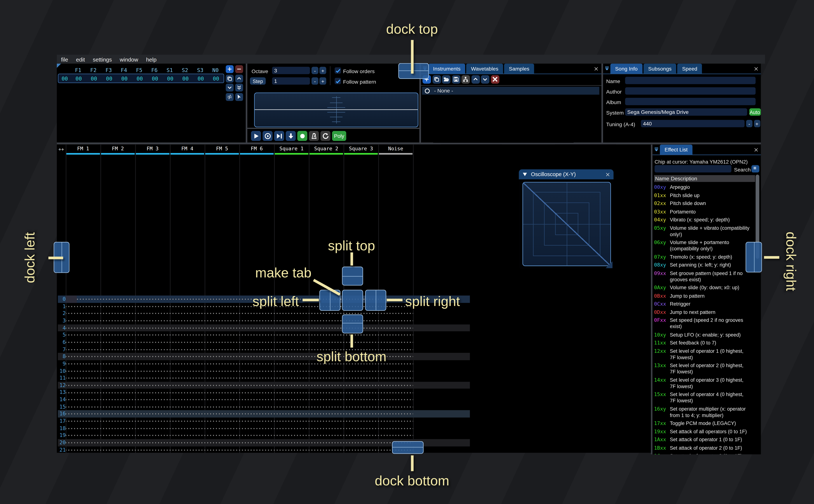 Image resolution: width=814 pixels, height=504 pixels. What do you see at coordinates (141, 78) in the screenshot?
I see `orders-row: 0000000000000000000000` at bounding box center [141, 78].